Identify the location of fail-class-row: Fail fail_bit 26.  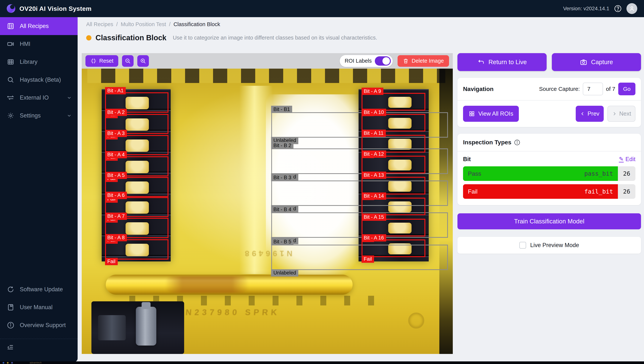
(549, 192).